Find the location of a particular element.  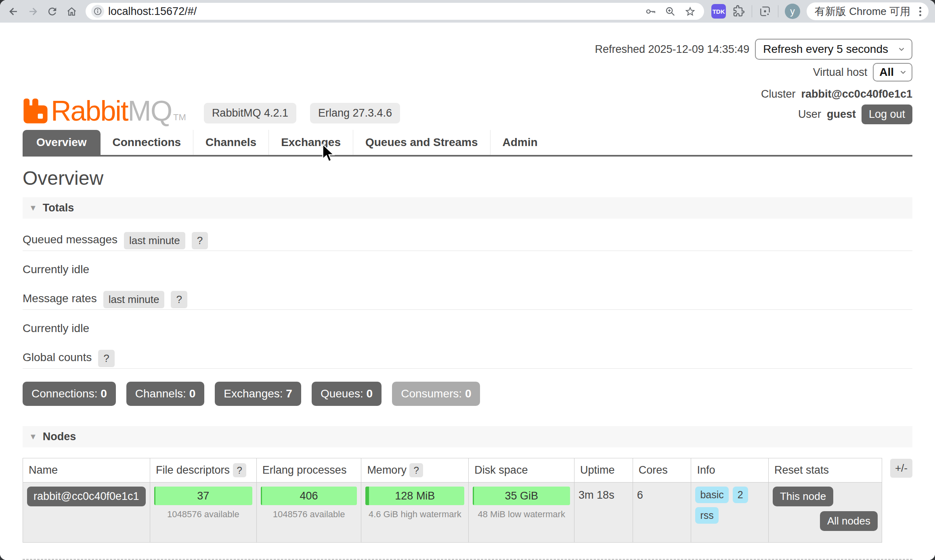

home-button is located at coordinates (71, 11).